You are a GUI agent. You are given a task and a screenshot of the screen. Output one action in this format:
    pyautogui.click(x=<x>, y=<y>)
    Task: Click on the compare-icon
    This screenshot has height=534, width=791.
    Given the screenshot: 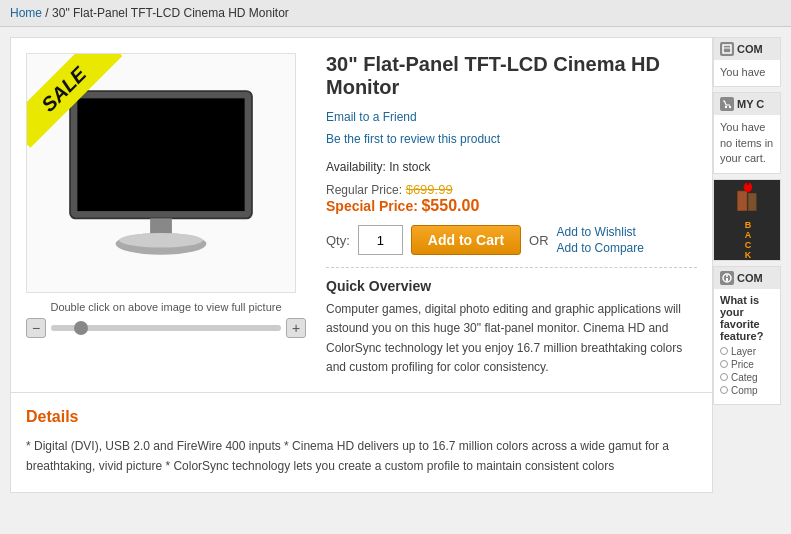 What is the action you would take?
    pyautogui.click(x=727, y=49)
    